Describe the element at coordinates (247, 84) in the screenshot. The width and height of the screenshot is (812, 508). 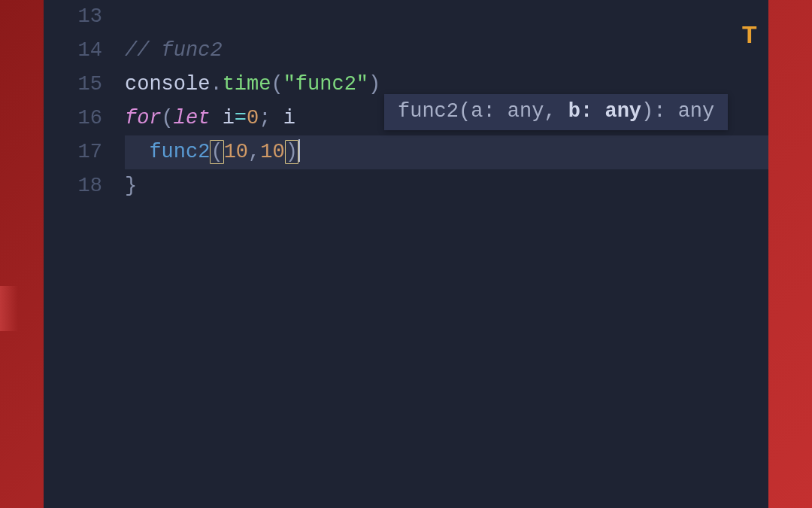
I see `method-token: time` at that location.